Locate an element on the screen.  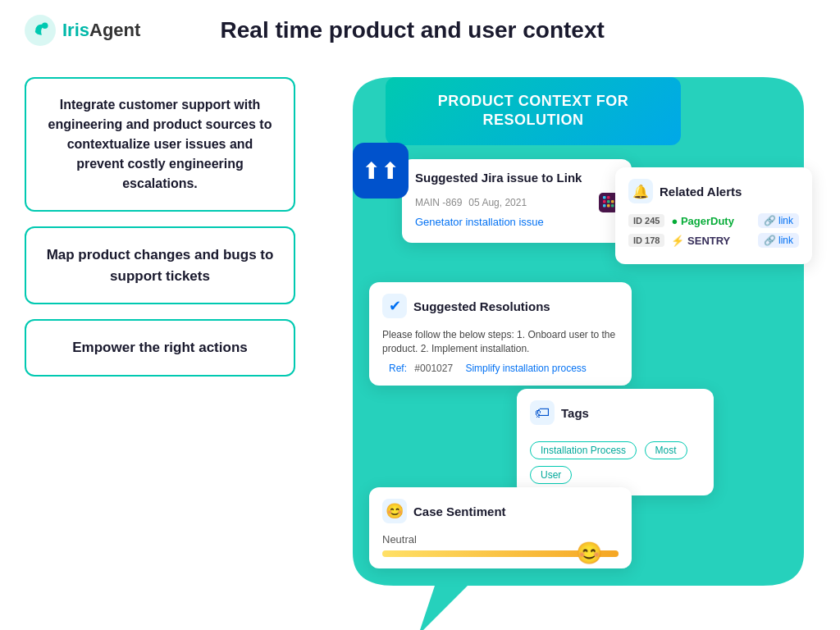
jira-id: MAIN -869 is located at coordinates (438, 203).